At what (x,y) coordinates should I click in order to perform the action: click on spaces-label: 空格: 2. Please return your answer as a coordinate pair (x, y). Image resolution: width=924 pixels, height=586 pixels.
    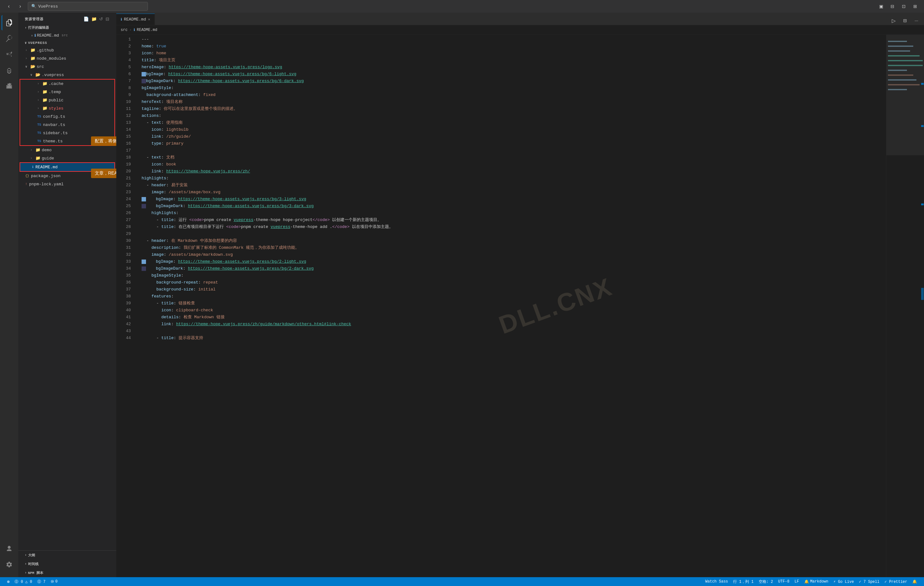
    Looking at the image, I should click on (766, 582).